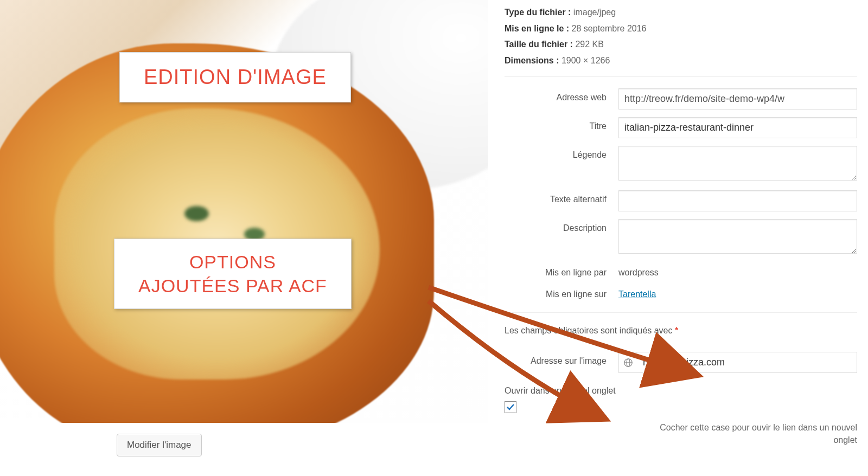 This screenshot has width=868, height=476. What do you see at coordinates (561, 271) in the screenshot?
I see `uploaded-by-label: Mis en ligne par` at bounding box center [561, 271].